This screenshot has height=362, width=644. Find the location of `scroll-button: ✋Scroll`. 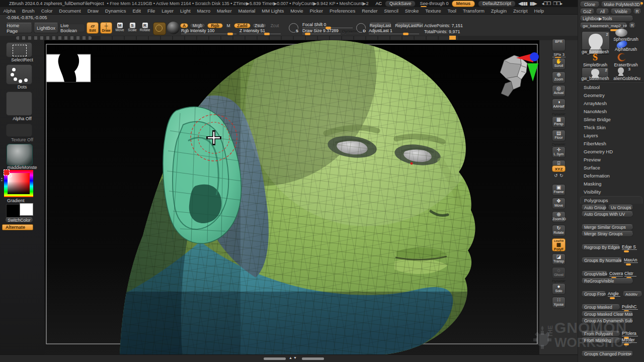

scroll-button: ✋Scroll is located at coordinates (558, 64).